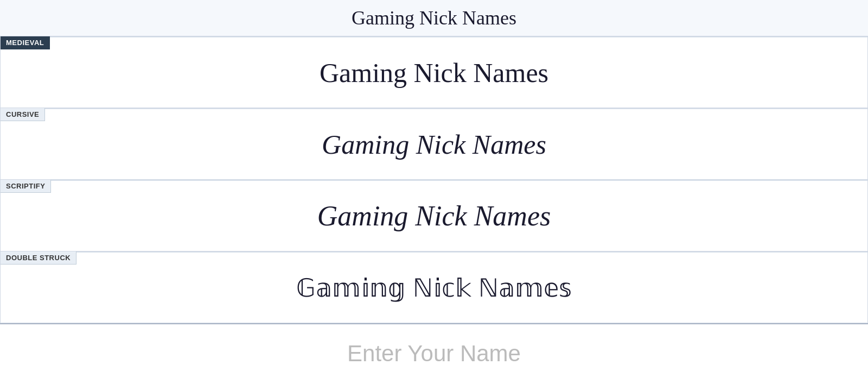  I want to click on top-section: Gaming Nick Names, so click(434, 18).